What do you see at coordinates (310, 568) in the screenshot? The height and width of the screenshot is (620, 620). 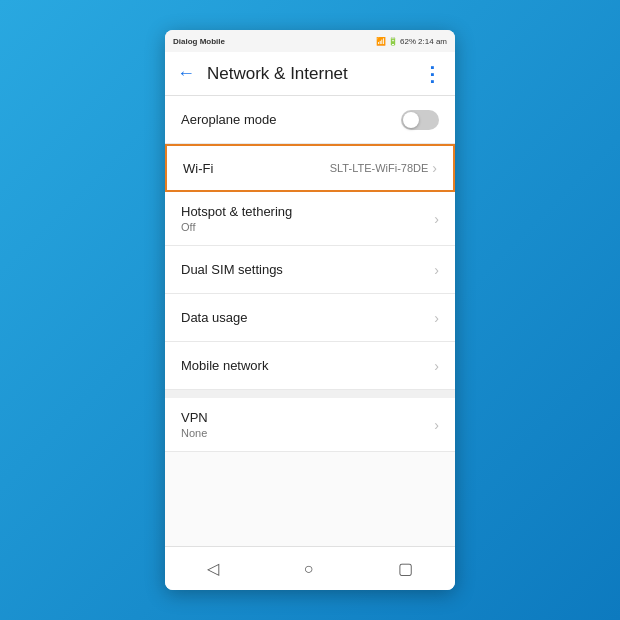 I see `nav-bar: ◁ ○ ▢` at bounding box center [310, 568].